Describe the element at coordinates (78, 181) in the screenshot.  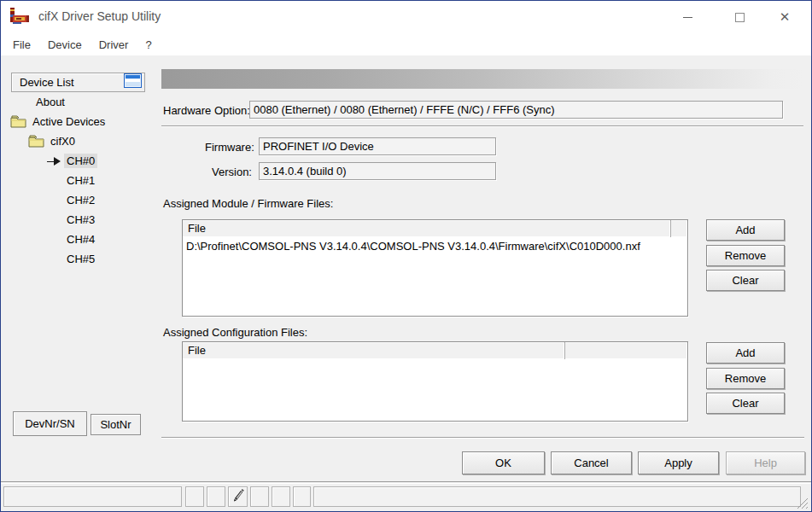
I see `tree-item-ch1: CH#1` at that location.